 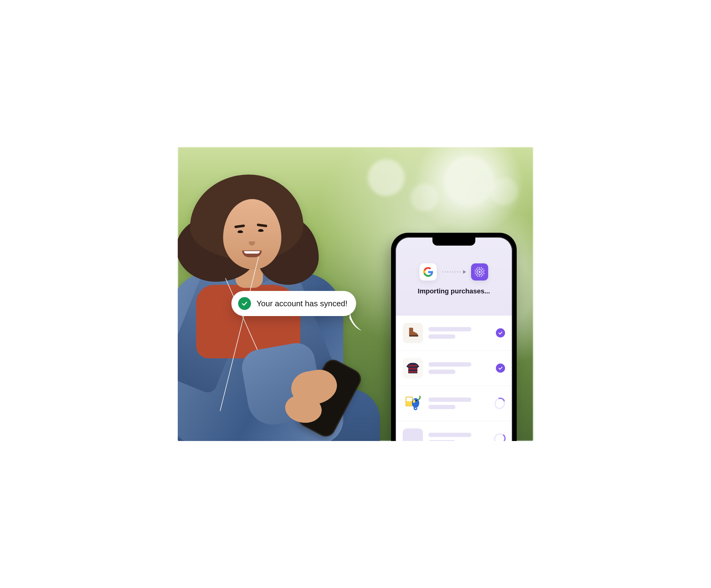 What do you see at coordinates (413, 333) in the screenshot?
I see `product-thumb-boot` at bounding box center [413, 333].